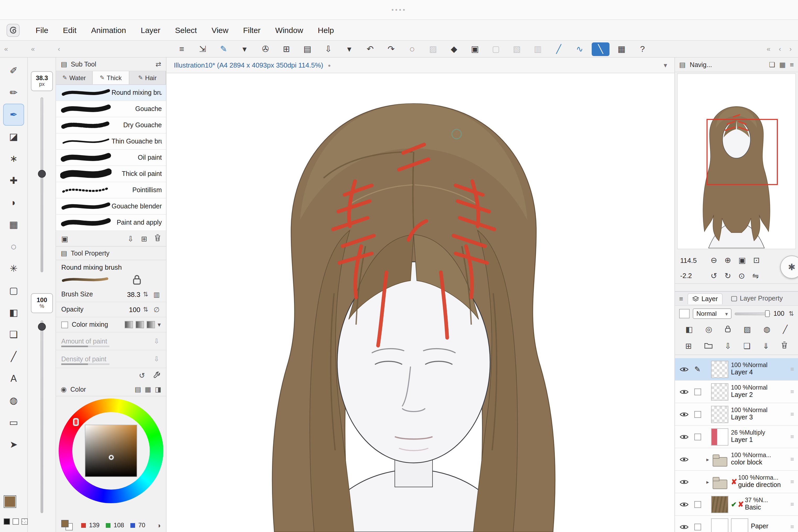 This screenshot has height=532, width=798. I want to click on new-folder-icon, so click(708, 346).